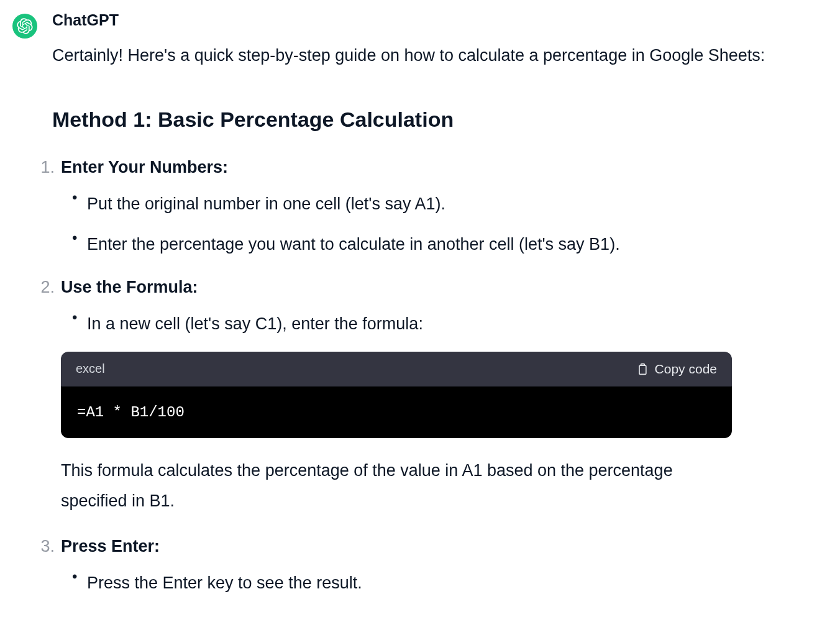 The height and width of the screenshot is (640, 840). I want to click on list-item: Put the original number in one cell (let…, so click(457, 204).